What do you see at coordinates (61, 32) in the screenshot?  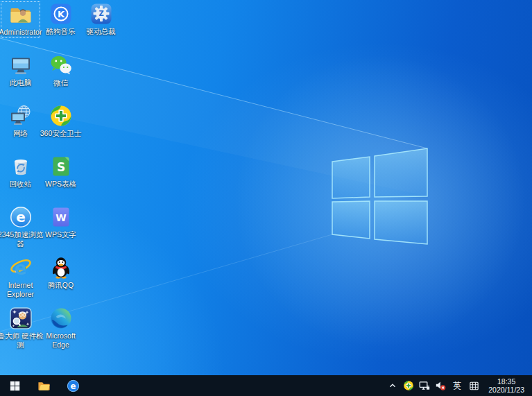 I see `icon-label: 酷狗音乐` at bounding box center [61, 32].